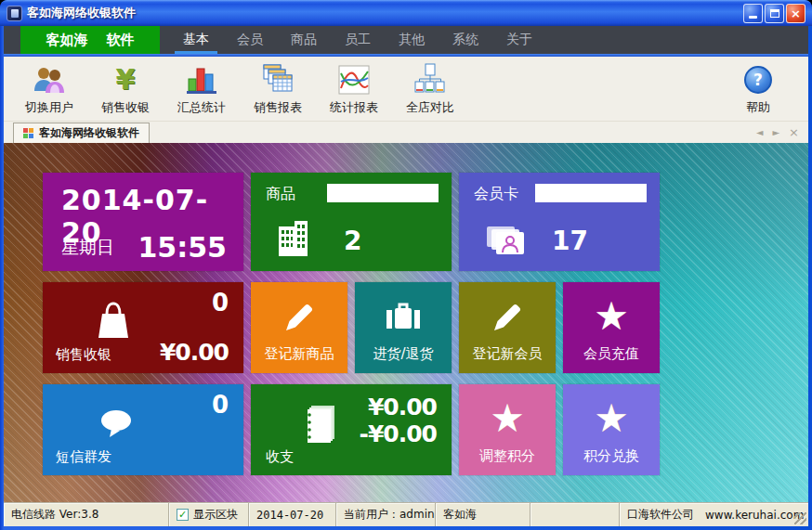 This screenshot has width=812, height=530. What do you see at coordinates (90, 40) in the screenshot?
I see `brand-block: 客如海 软件` at bounding box center [90, 40].